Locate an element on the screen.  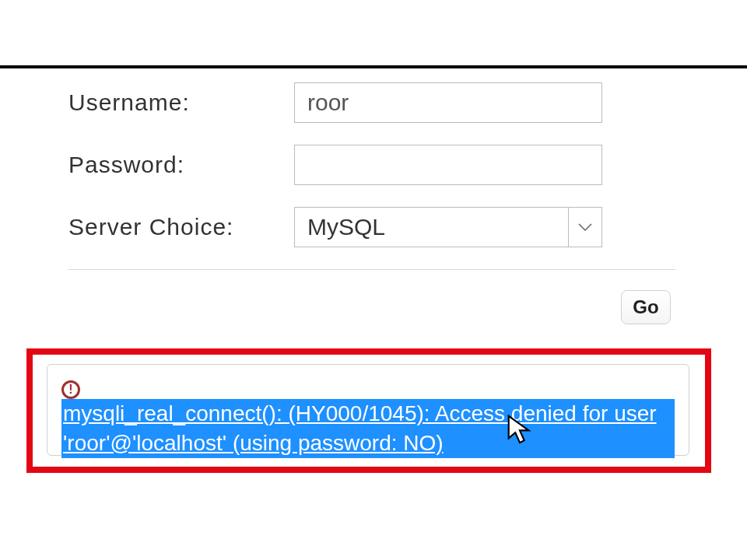
server-row: Server Choice: MySQL is located at coordinates (372, 227).